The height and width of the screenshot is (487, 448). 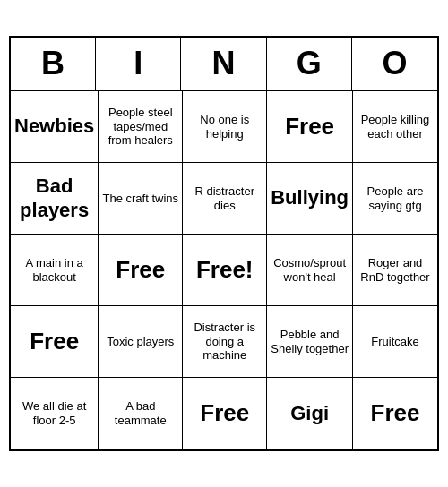 What do you see at coordinates (310, 199) in the screenshot?
I see `bingo-cell-8: Bullying` at bounding box center [310, 199].